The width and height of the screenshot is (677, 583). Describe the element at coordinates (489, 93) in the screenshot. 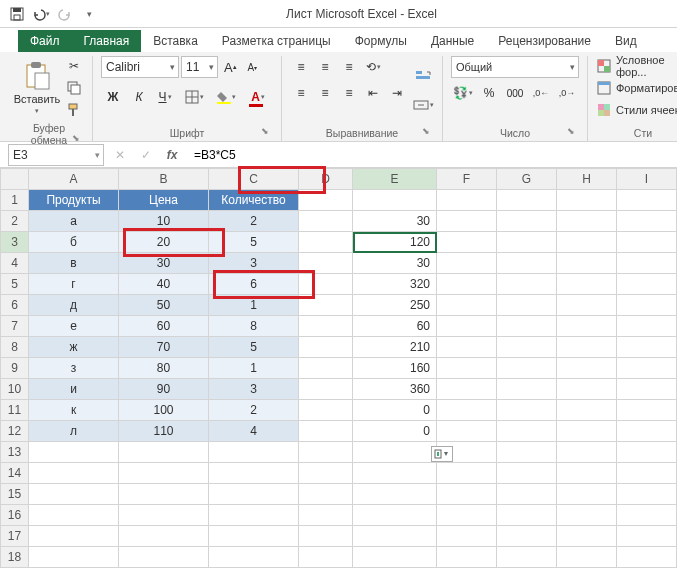

I see `percent-icon: %` at that location.